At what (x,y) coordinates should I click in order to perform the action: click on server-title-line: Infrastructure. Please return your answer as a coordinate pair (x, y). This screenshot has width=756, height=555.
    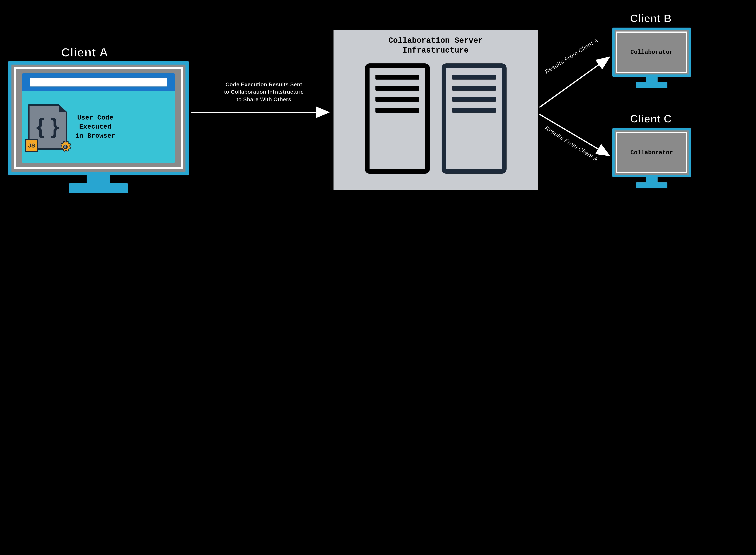
    Looking at the image, I should click on (436, 50).